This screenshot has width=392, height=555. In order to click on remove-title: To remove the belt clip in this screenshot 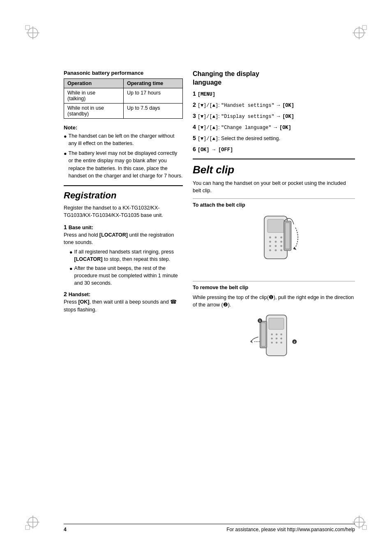, I will do `click(274, 288)`.